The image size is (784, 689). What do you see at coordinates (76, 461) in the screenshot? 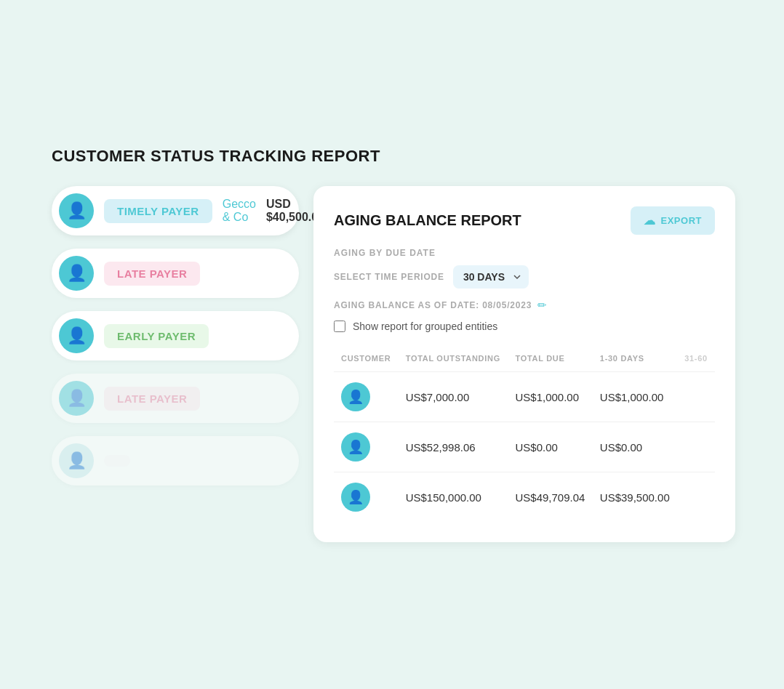
I see `avatar-5: 👤` at bounding box center [76, 461].